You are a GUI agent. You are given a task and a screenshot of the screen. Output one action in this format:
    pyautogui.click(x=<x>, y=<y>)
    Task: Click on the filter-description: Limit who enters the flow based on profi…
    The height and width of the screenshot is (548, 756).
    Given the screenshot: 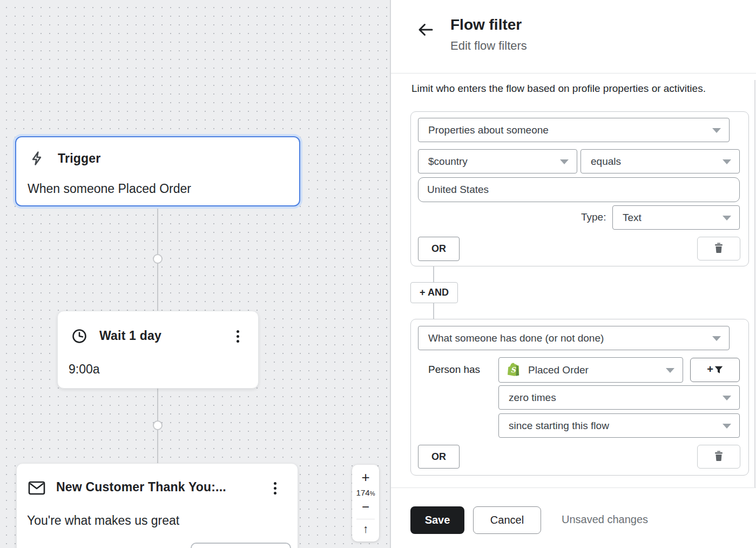 What is the action you would take?
    pyautogui.click(x=558, y=89)
    